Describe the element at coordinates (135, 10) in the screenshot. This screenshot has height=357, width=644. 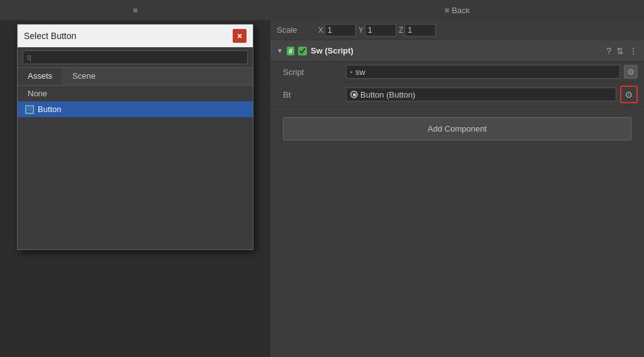
I see `hamburger-icon: ≡` at that location.